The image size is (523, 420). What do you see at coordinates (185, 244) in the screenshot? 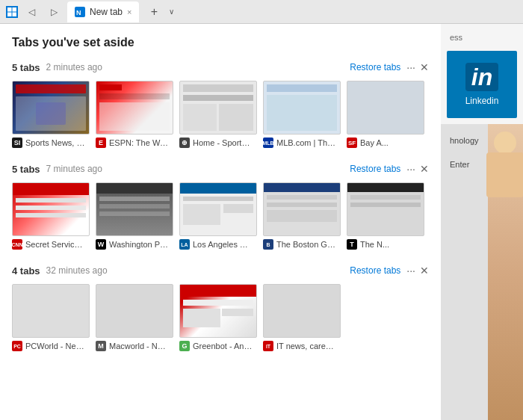
I see `lat-icon: LA` at bounding box center [185, 244].